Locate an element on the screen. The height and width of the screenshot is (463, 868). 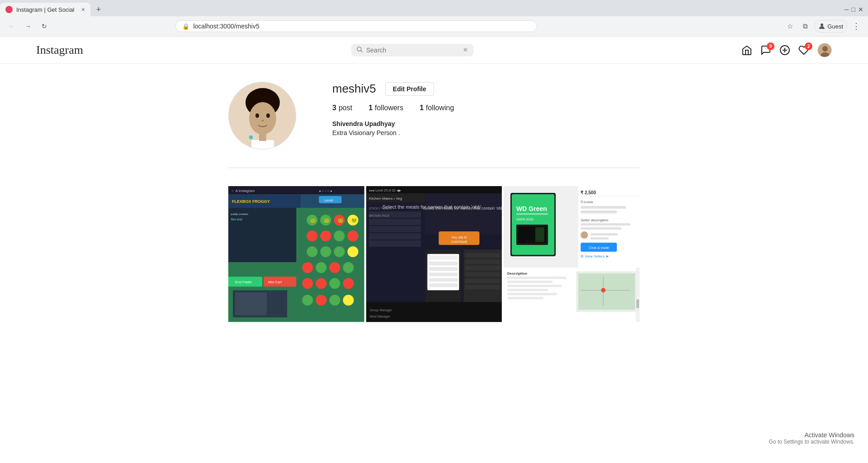
window-maximize: □ is located at coordinates (854, 9).